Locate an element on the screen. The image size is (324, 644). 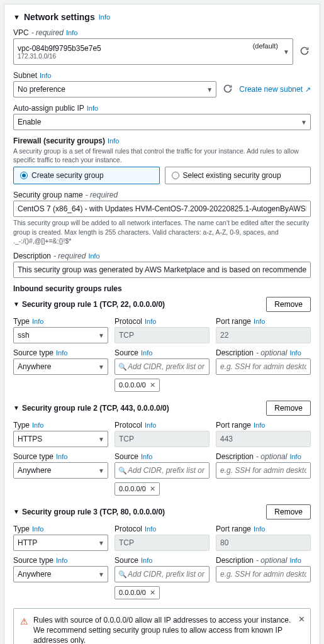
subnet-label: Subnet is located at coordinates (25, 75).